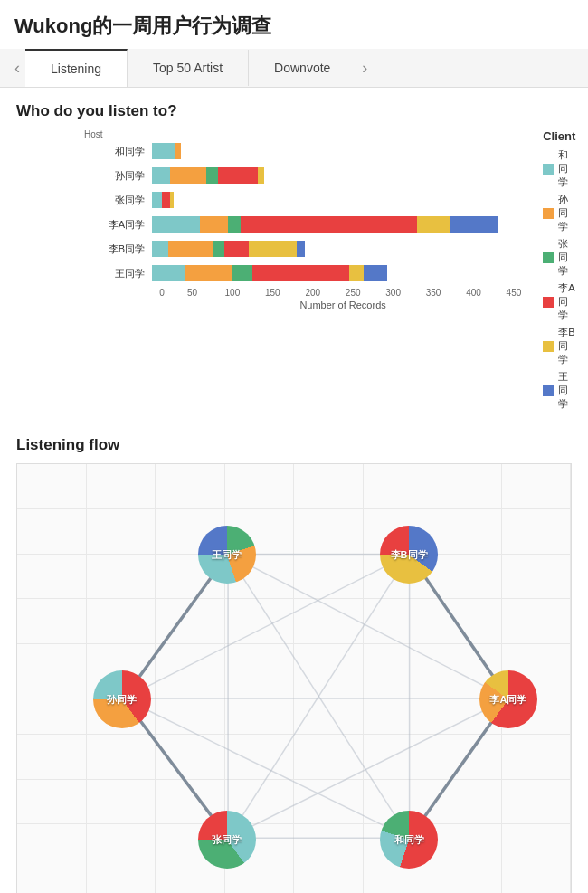 The width and height of the screenshot is (588, 893). What do you see at coordinates (559, 214) in the screenshot?
I see `legend-item: 孙同学` at bounding box center [559, 214].